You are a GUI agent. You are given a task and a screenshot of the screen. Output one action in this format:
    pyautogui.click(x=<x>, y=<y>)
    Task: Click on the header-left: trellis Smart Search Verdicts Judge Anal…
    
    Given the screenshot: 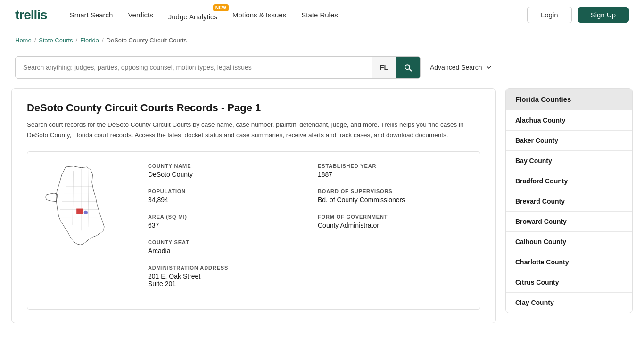 What is the action you would take?
    pyautogui.click(x=176, y=15)
    